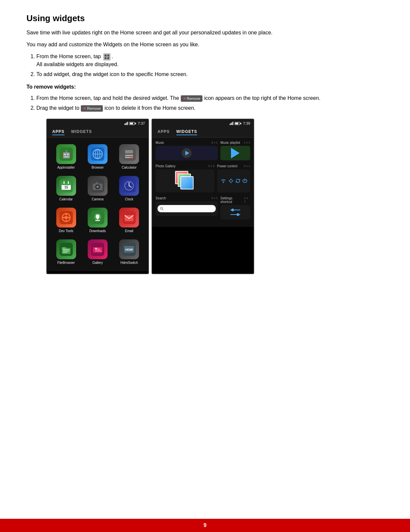  Describe the element at coordinates (129, 167) in the screenshot. I see `app-label-calculator: Calculator` at that location.